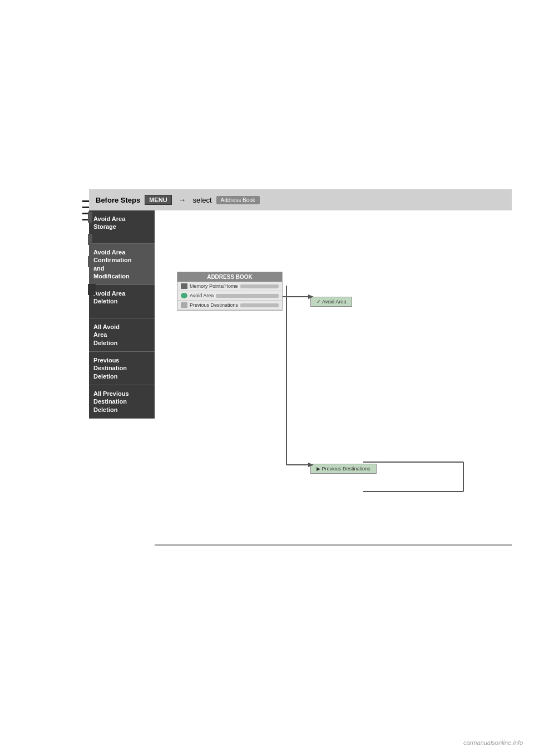  Describe the element at coordinates (493, 743) in the screenshot. I see `watermark: carmanualsonline.info` at that location.